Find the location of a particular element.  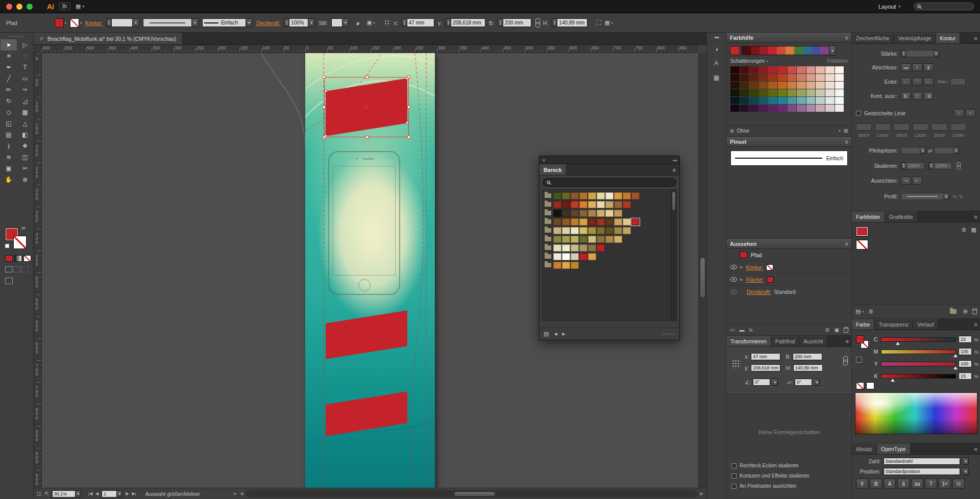

shear-icon: ⛶ is located at coordinates (598, 23).